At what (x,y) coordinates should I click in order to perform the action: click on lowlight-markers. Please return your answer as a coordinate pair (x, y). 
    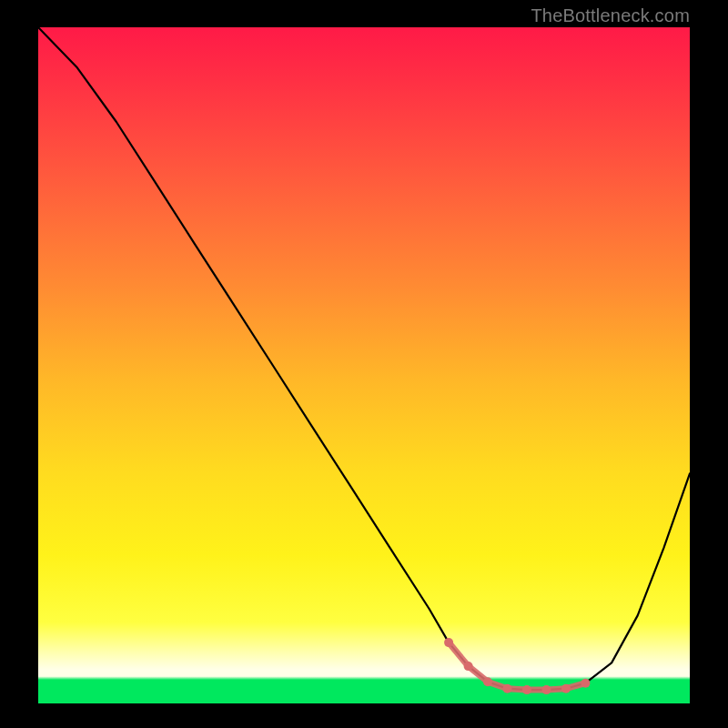
    Looking at the image, I should click on (517, 666).